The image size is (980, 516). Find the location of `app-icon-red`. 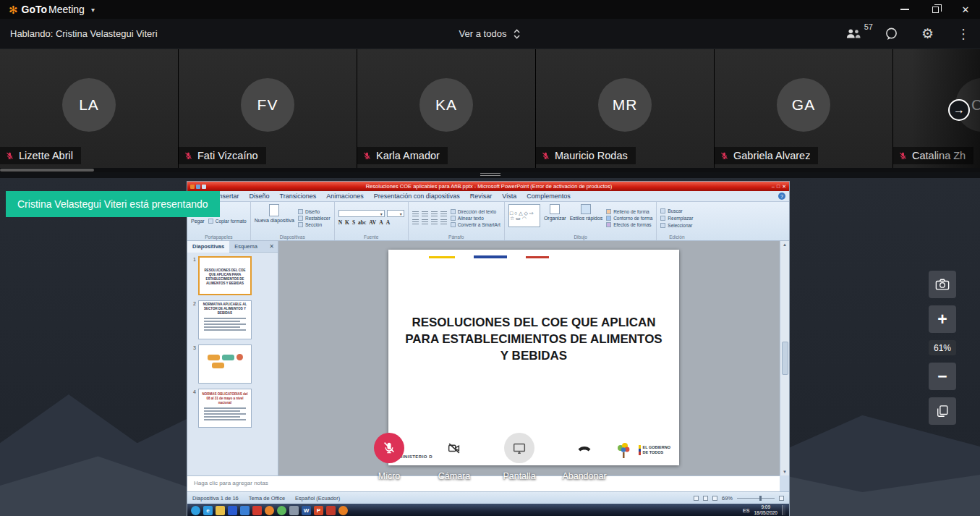

app-icon-red is located at coordinates (331, 511).